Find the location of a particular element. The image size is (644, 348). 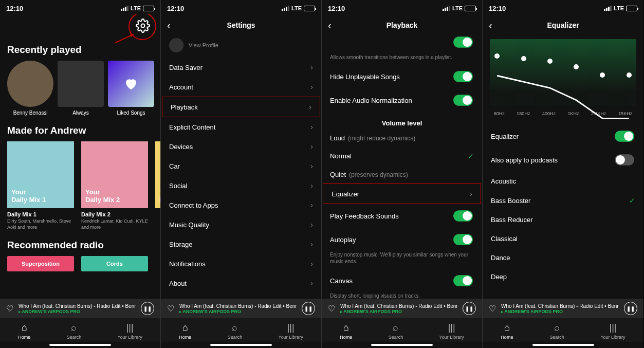

battery-icon is located at coordinates (149, 8).